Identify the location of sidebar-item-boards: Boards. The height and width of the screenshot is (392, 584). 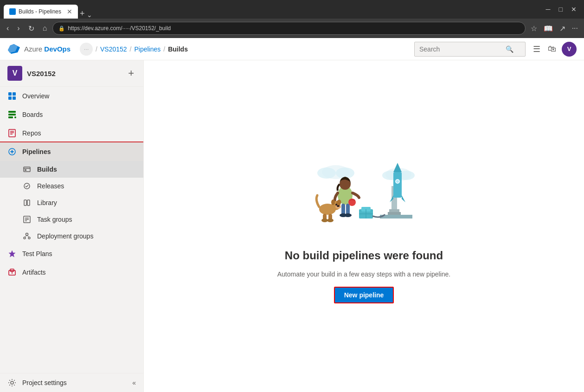
(71, 115).